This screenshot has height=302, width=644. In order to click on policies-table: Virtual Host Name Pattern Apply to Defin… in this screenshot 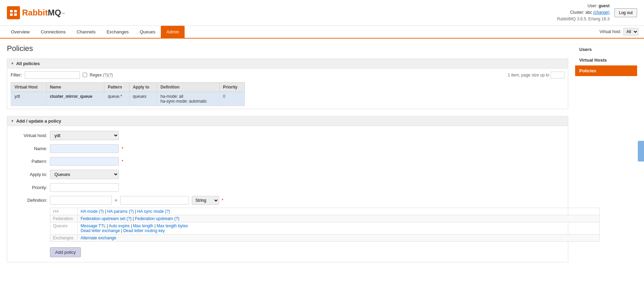, I will do `click(128, 94)`.